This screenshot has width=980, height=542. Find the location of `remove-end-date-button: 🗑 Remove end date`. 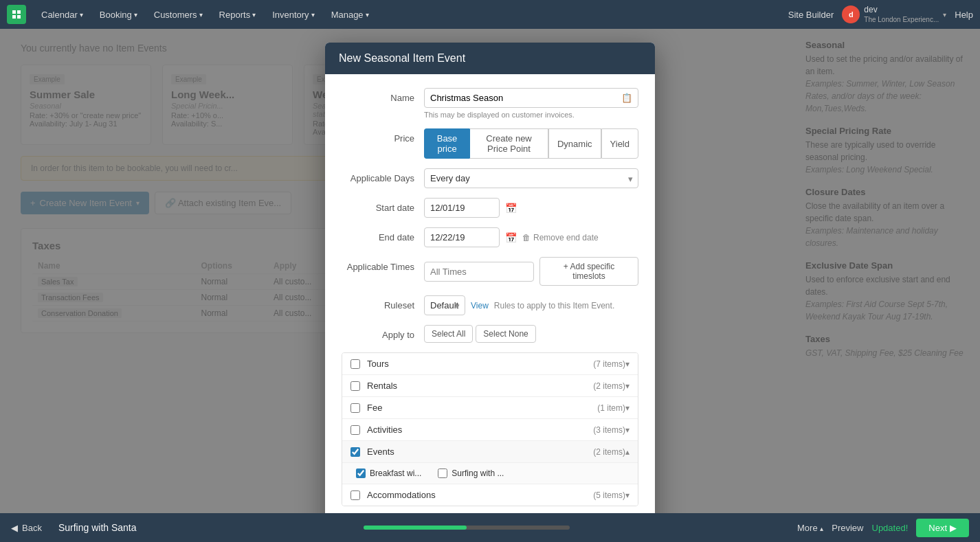

remove-end-date-button: 🗑 Remove end date is located at coordinates (561, 238).